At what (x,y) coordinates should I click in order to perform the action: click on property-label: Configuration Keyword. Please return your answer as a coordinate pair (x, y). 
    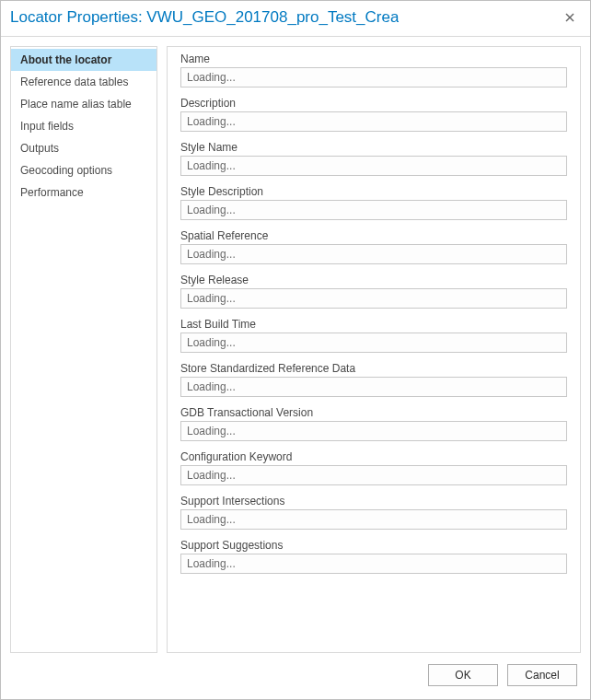
    Looking at the image, I should click on (374, 457).